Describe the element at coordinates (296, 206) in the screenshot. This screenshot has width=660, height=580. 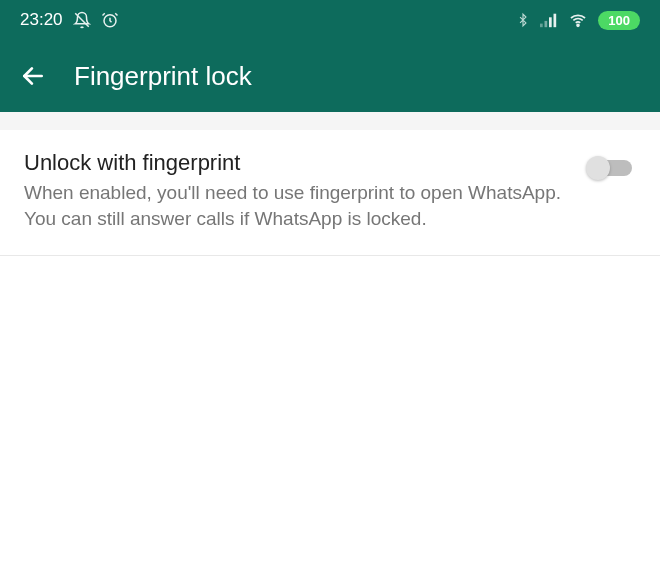
I see `setting-description: When enabled, you'll need to use fingerp…` at that location.